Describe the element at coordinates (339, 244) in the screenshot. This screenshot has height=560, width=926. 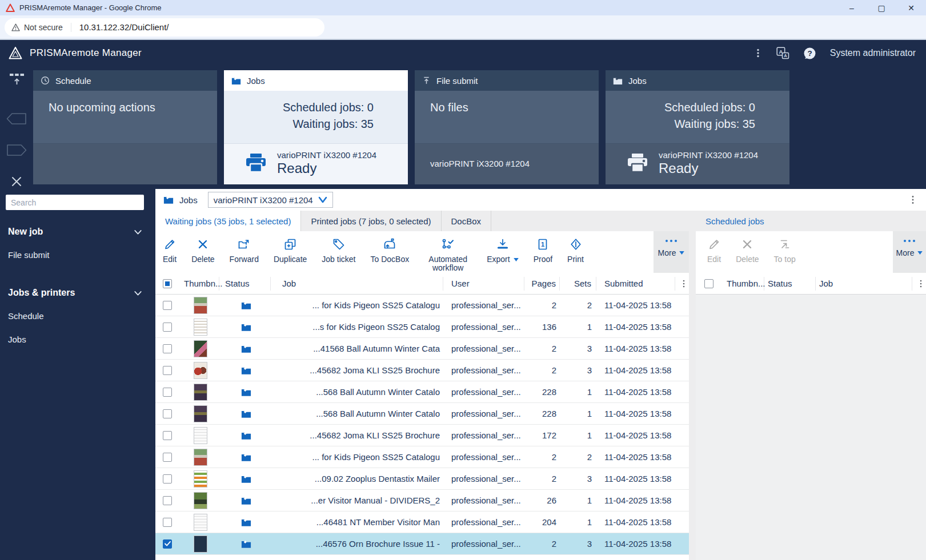
I see `tag-icon` at that location.